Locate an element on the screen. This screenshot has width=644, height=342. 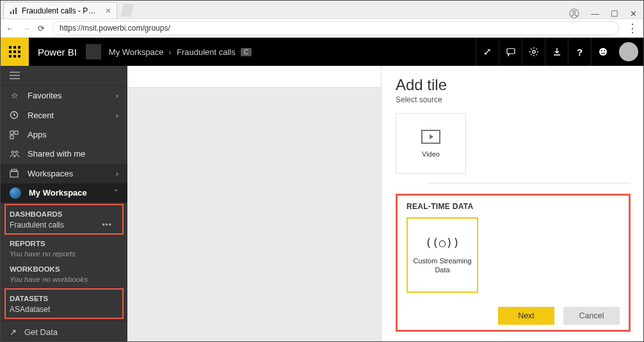
get-data-label: Get Data is located at coordinates (41, 332).